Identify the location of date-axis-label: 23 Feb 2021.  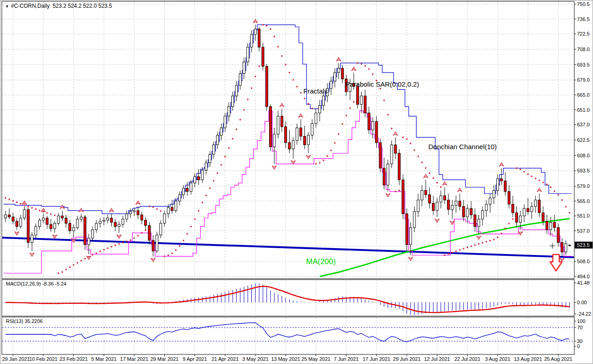
(74, 359).